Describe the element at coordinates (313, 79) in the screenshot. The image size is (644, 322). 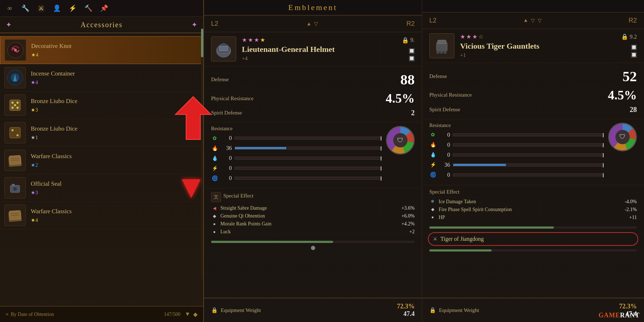
I see `defense-row: Defense 88` at that location.